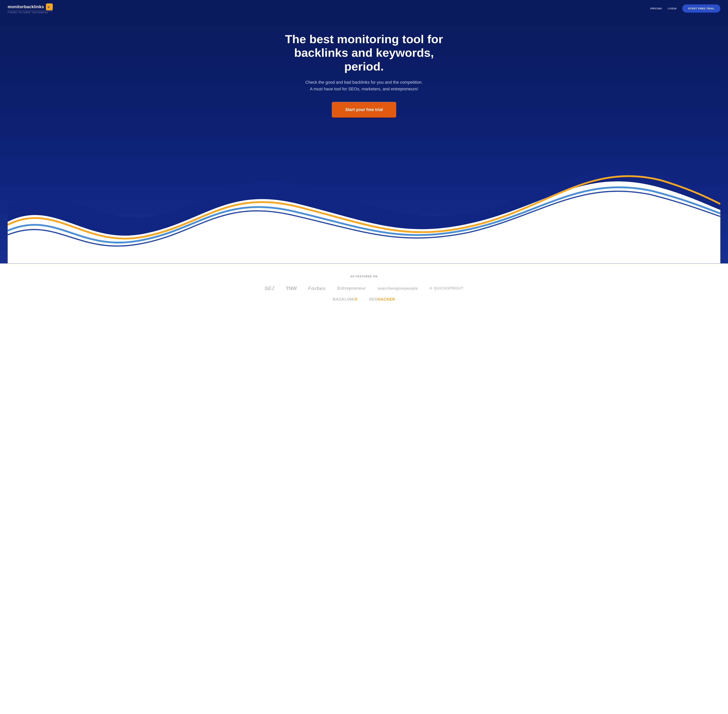  Describe the element at coordinates (685, 9) in the screenshot. I see `nav: PRICING LOGIN START FREE TRIAL` at that location.